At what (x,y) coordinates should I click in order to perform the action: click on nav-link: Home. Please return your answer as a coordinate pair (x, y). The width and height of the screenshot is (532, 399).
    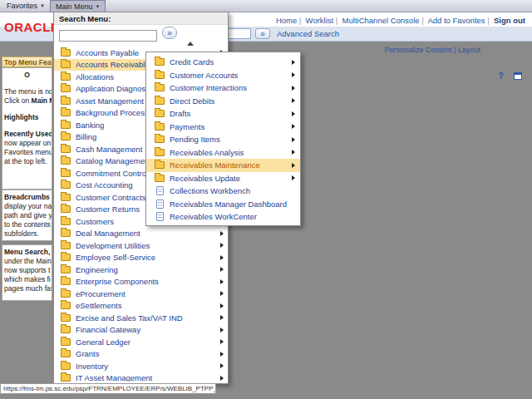
    Looking at the image, I should click on (289, 20).